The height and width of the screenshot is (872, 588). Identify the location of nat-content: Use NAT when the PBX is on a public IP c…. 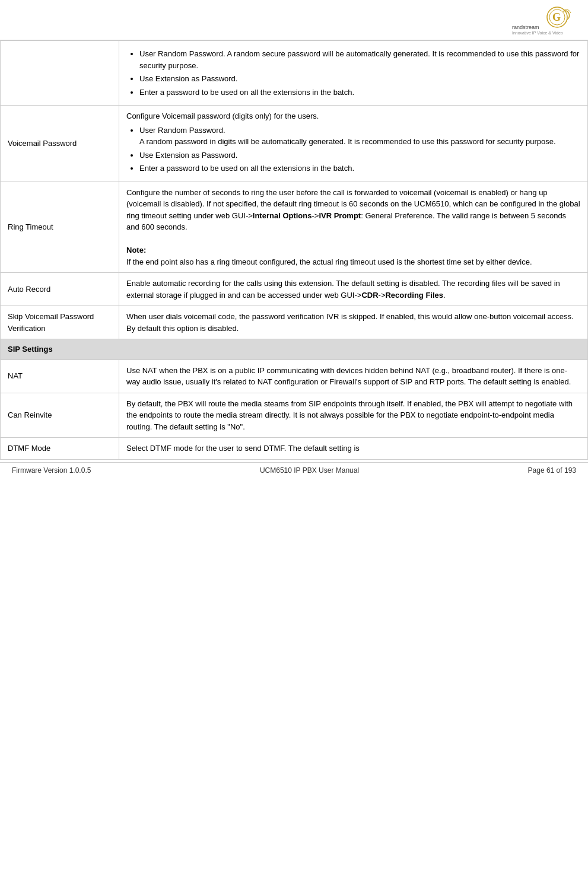
(354, 376).